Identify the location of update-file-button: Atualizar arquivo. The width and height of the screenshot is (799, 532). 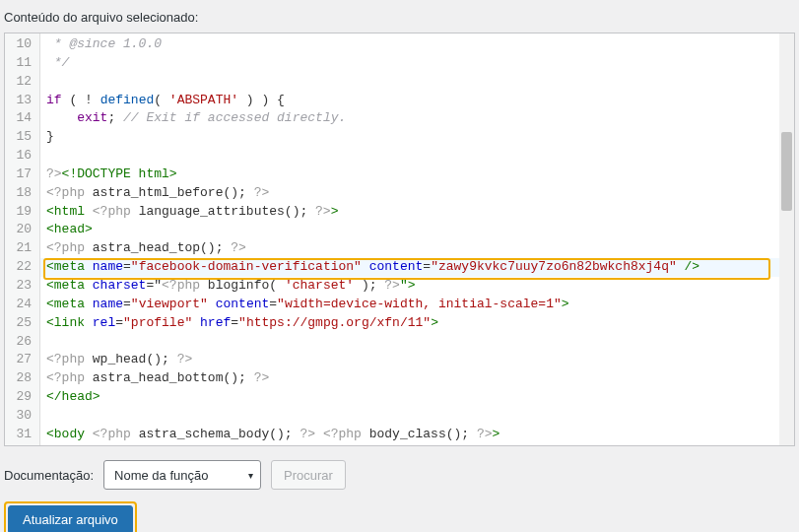
(71, 518).